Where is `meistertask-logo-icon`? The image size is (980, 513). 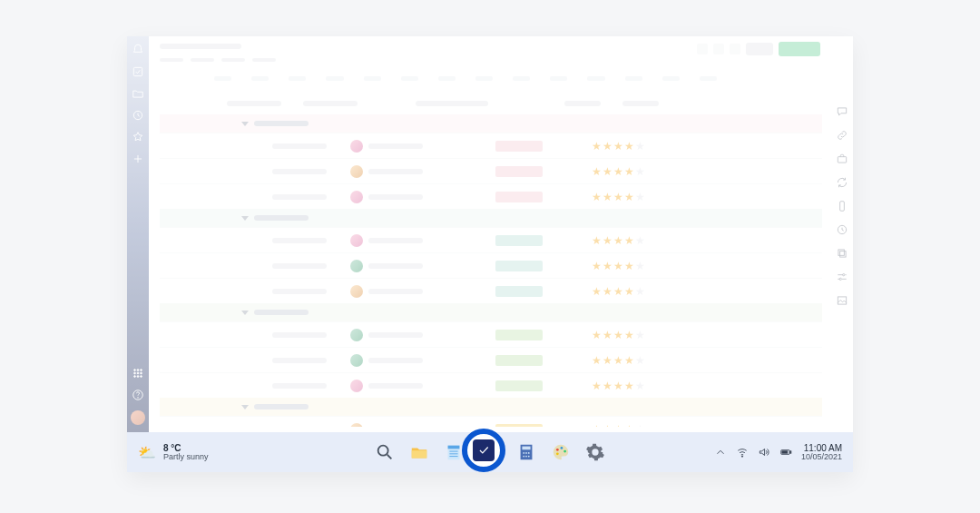 meistertask-logo-icon is located at coordinates (484, 450).